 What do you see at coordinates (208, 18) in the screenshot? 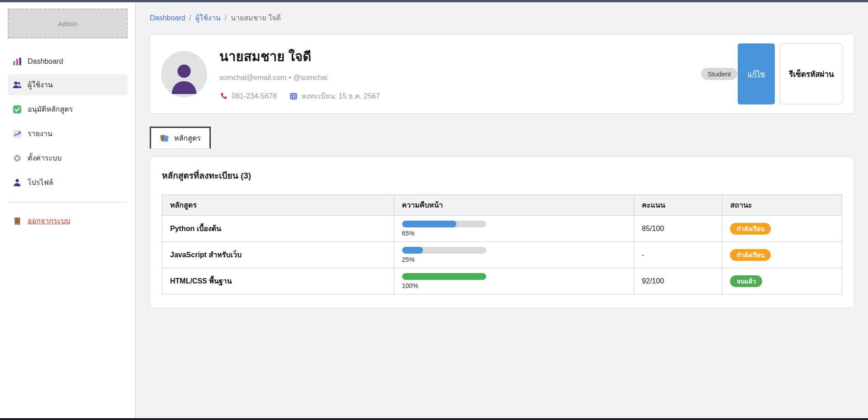
I see `breadcrumb-users-link: ผู้ใช้งาน` at bounding box center [208, 18].